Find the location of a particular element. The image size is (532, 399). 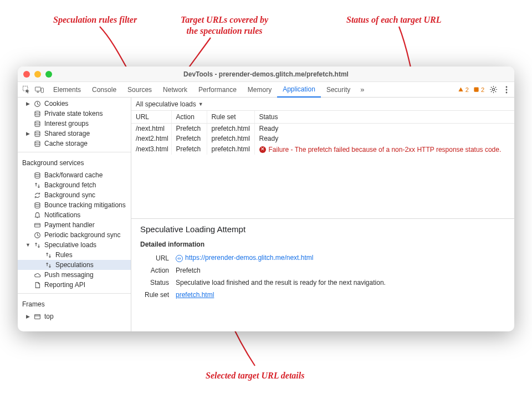

sidebar-item-cache-storage: Cache storage is located at coordinates (74, 144).